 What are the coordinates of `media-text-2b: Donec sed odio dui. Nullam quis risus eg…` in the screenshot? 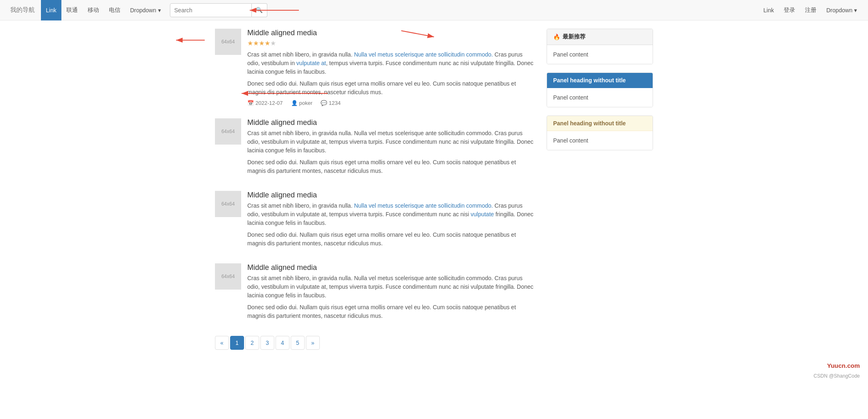 It's located at (391, 167).